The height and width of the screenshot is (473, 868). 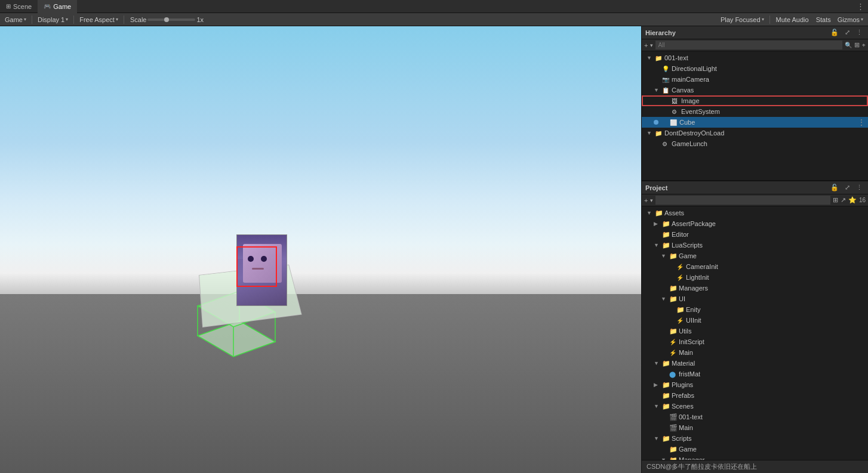 I want to click on pl-icon: 📁, so click(x=666, y=385).